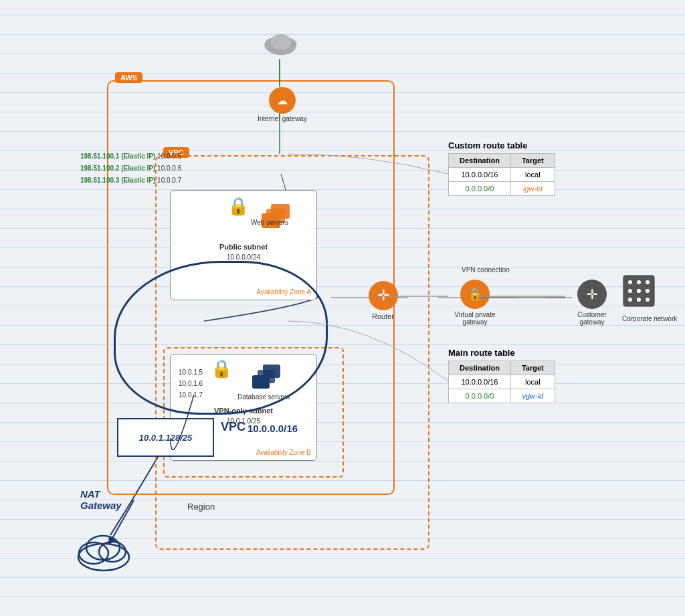 This screenshot has width=685, height=616. Describe the element at coordinates (592, 302) in the screenshot. I see `customer-gateway-area: ✛ Customer gateway` at that location.